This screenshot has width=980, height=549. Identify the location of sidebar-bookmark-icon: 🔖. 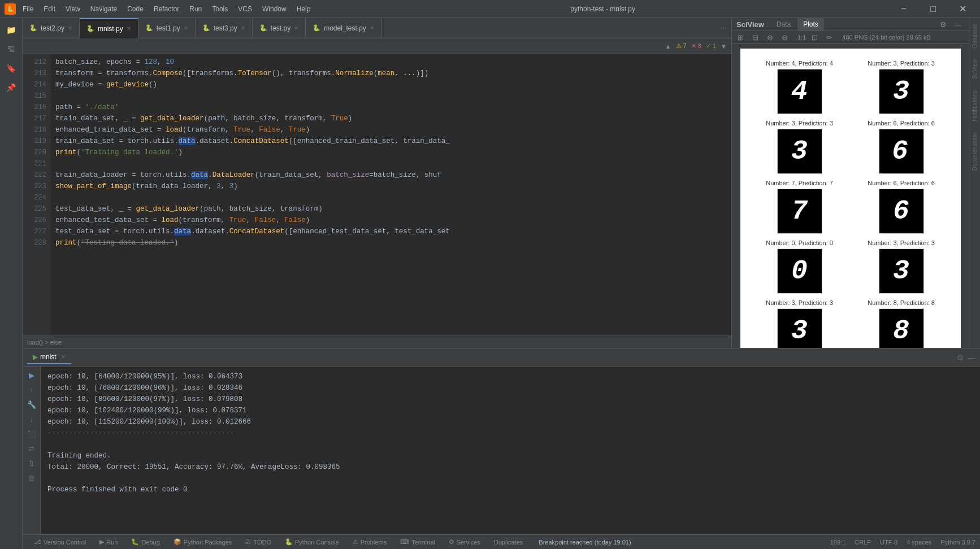
(11, 68).